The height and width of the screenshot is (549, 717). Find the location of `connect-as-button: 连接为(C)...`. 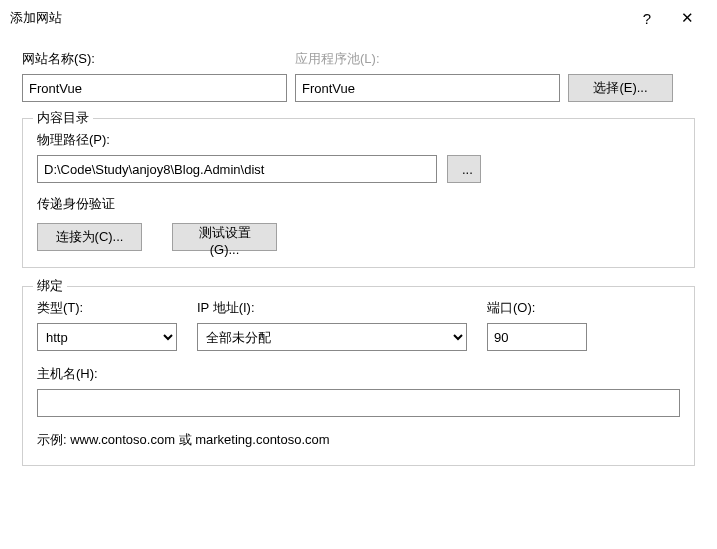

connect-as-button: 连接为(C)... is located at coordinates (90, 237).